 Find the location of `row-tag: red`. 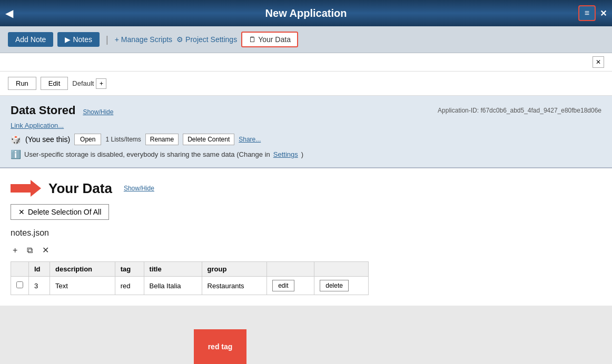

row-tag: red is located at coordinates (130, 286).